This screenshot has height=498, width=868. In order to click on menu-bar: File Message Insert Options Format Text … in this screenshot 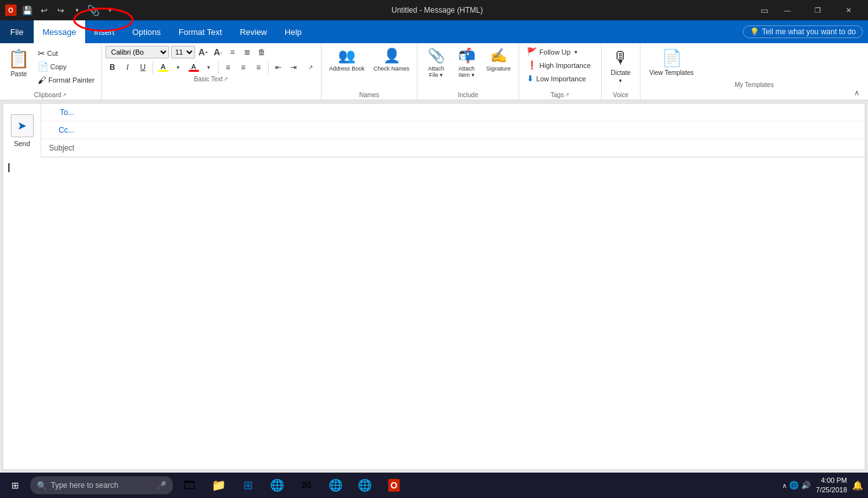, I will do `click(434, 32)`.